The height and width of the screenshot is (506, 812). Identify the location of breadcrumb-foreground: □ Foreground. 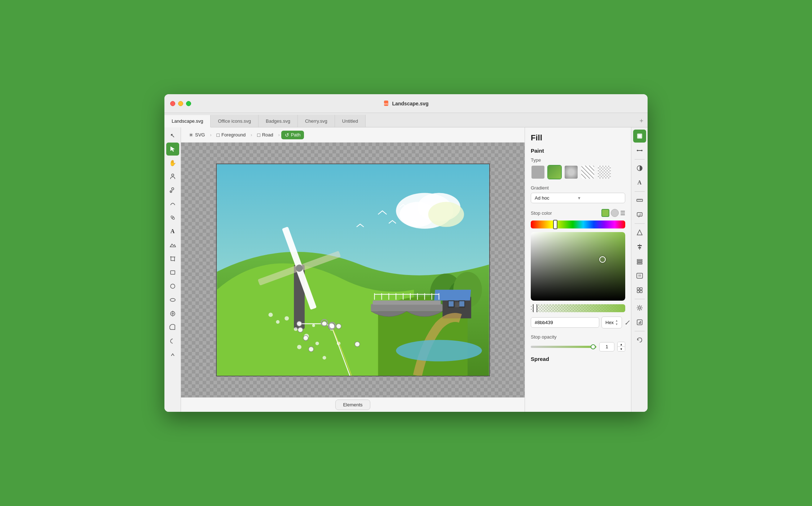
(231, 135).